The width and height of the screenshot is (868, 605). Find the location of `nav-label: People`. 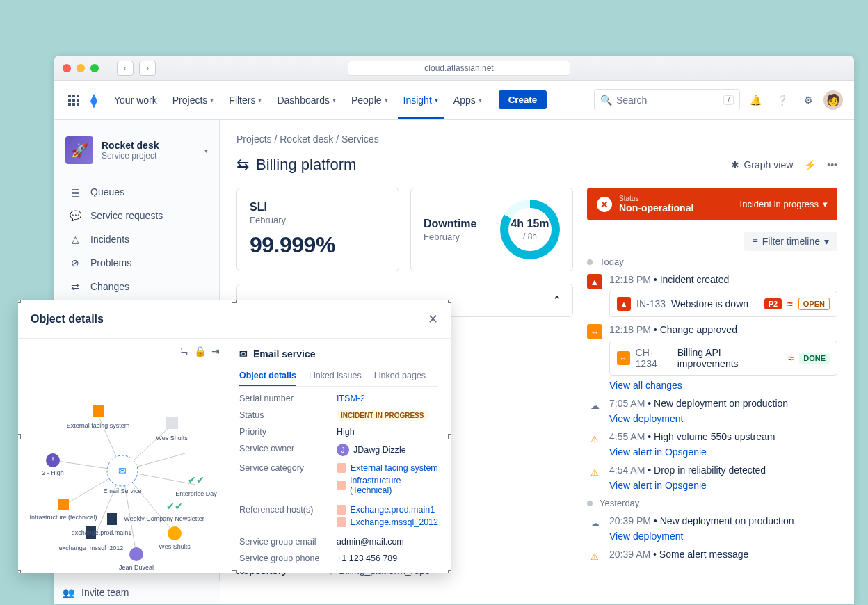

nav-label: People is located at coordinates (367, 100).